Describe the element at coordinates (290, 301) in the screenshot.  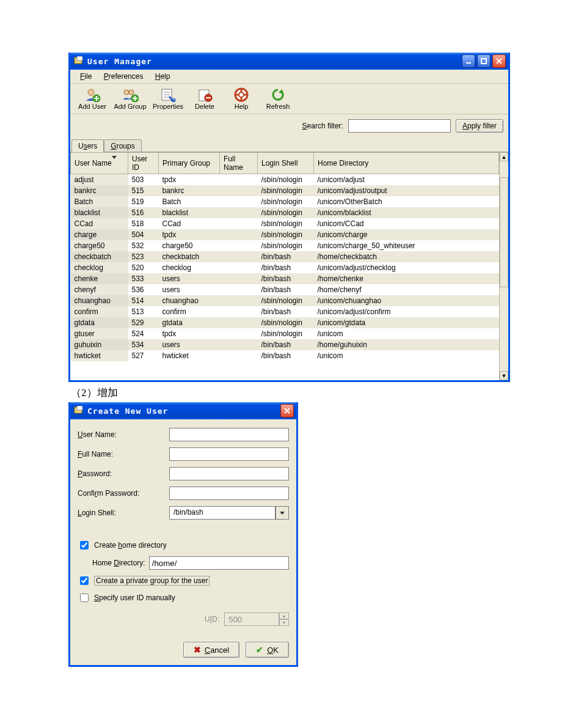
I see `table-row: chuanghao514chuanghao/sbin/nologin/unico…` at that location.